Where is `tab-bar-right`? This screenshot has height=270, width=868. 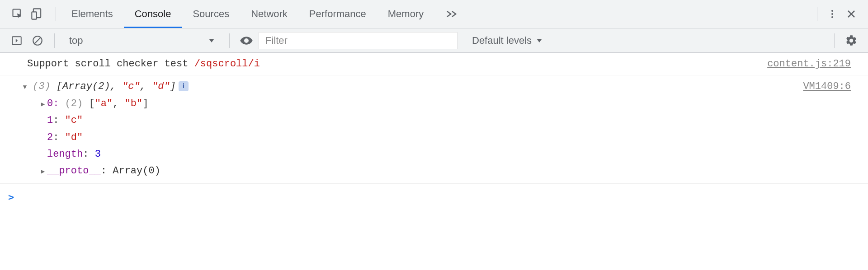 tab-bar-right is located at coordinates (838, 14).